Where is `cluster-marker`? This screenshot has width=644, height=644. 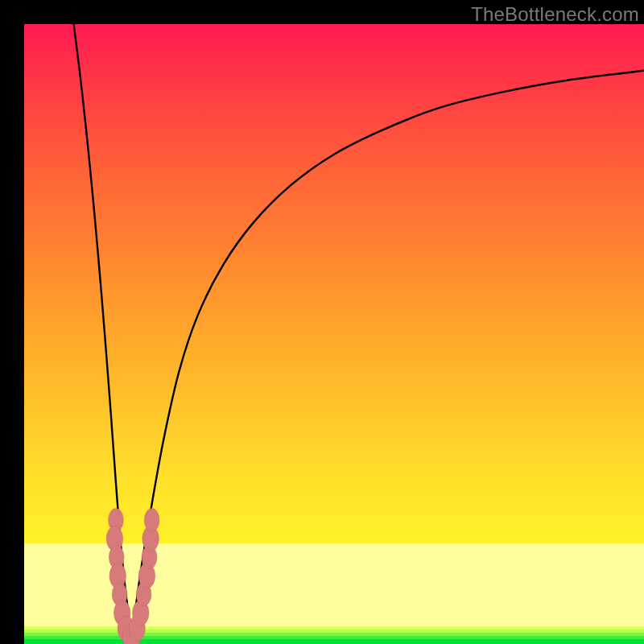 cluster-marker is located at coordinates (151, 520).